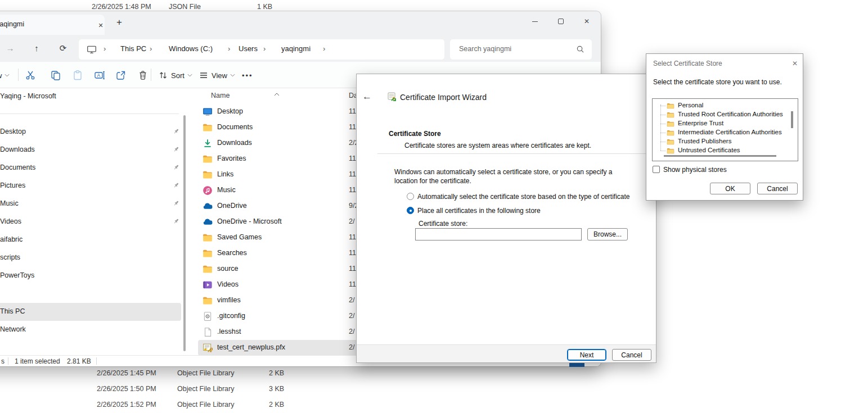 The image size is (868, 413). I want to click on tree-item-label: Untrusted Certificates, so click(709, 150).